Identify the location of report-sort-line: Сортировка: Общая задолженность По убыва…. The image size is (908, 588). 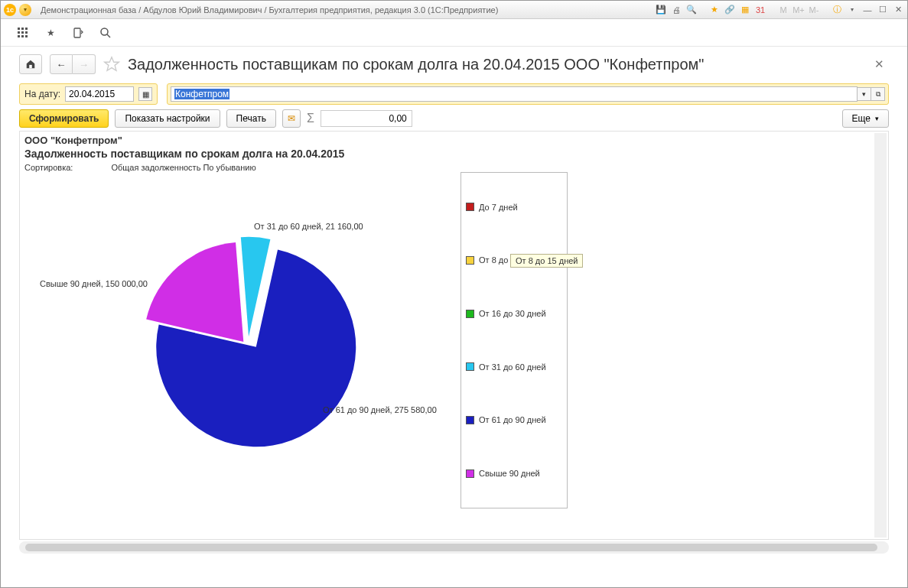
(454, 167).